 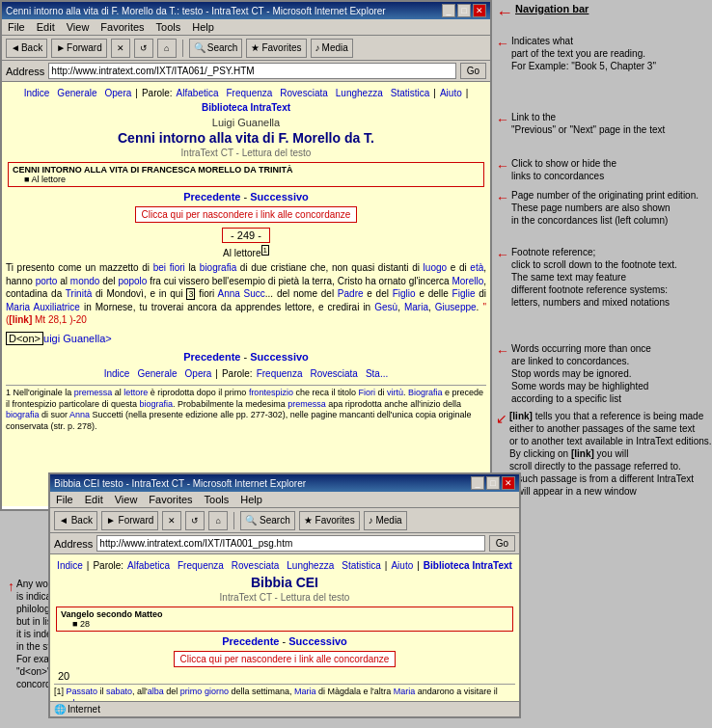 I want to click on prev-link-bottom: Precedente, so click(x=212, y=357).